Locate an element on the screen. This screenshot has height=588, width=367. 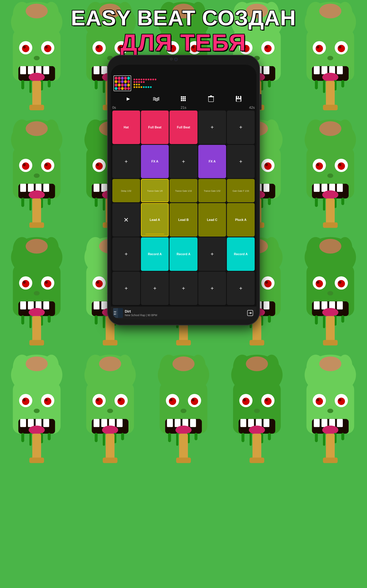
cell-lead-c: Lead C is located at coordinates (212, 220).